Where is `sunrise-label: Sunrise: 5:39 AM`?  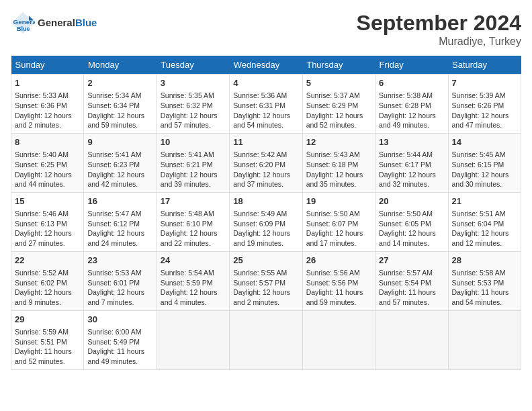
sunrise-label: Sunrise: 5:39 AM is located at coordinates (479, 95).